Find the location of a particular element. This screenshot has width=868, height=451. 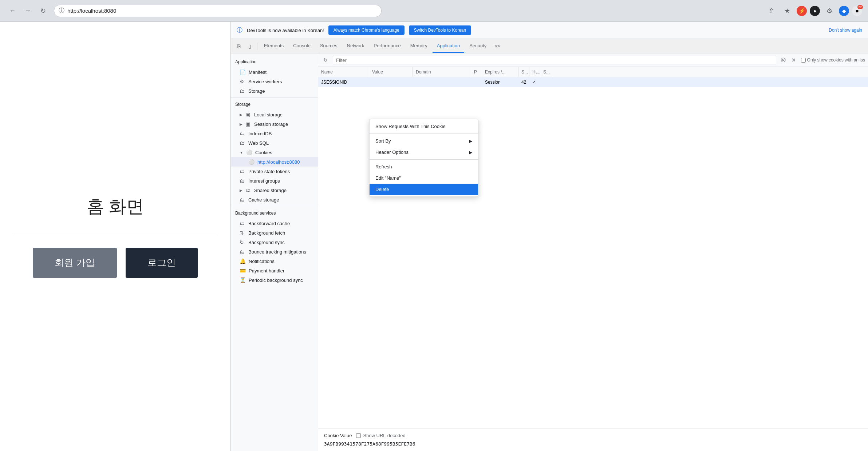

context-menu-show-requests-label: Show Requests With This Cookie is located at coordinates (411, 127).